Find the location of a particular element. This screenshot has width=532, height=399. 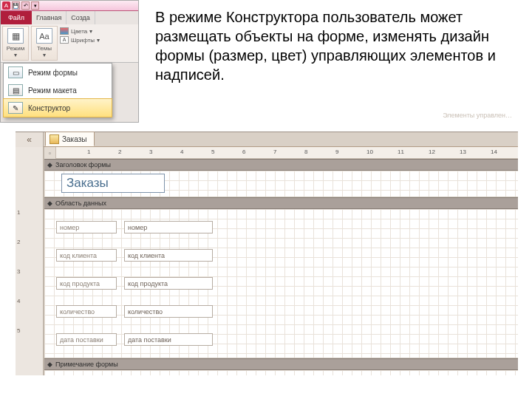

vertical-ruler: 1 2 3 4 5 is located at coordinates (30, 262).